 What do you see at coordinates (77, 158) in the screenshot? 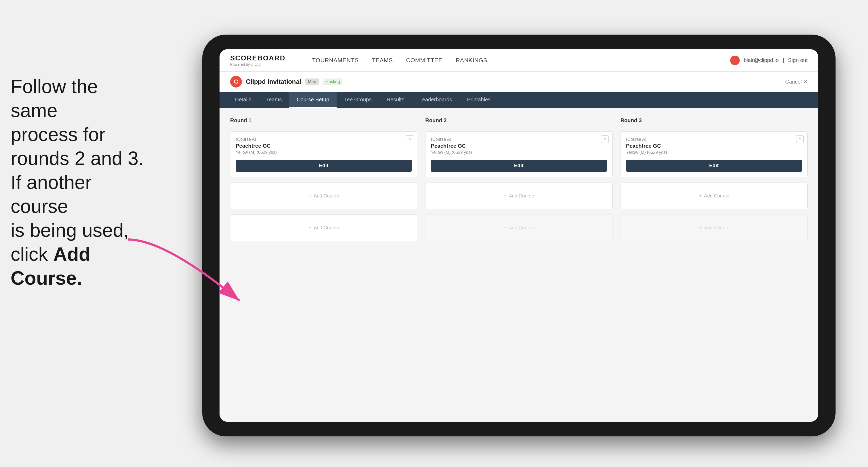
I see `instruction-line3: rounds 2 and 3.` at bounding box center [77, 158].